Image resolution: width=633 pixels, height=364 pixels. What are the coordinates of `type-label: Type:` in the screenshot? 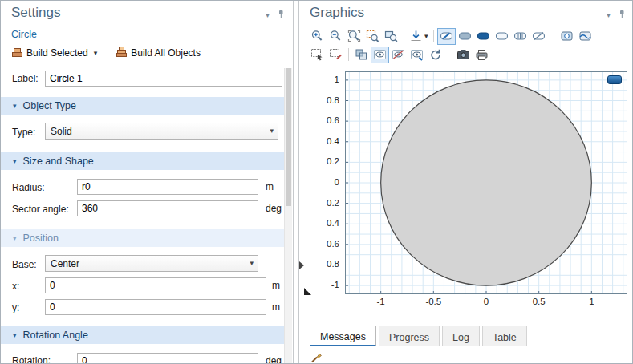 It's located at (24, 132).